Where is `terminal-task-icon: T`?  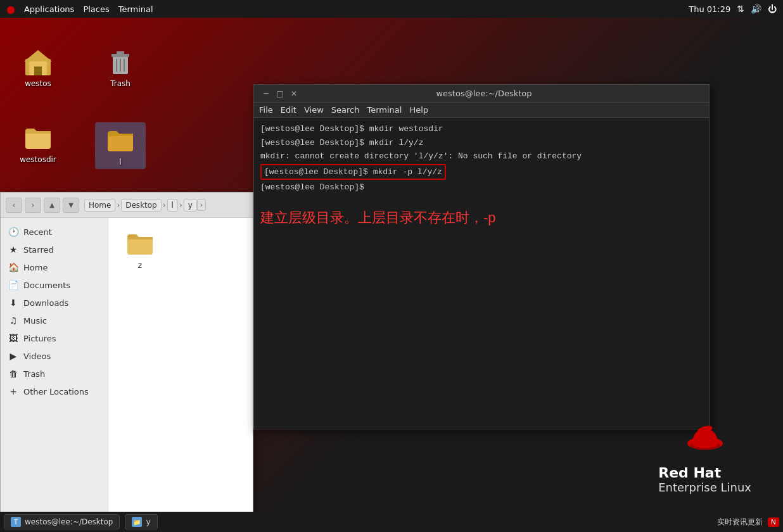
terminal-task-icon: T is located at coordinates (16, 522).